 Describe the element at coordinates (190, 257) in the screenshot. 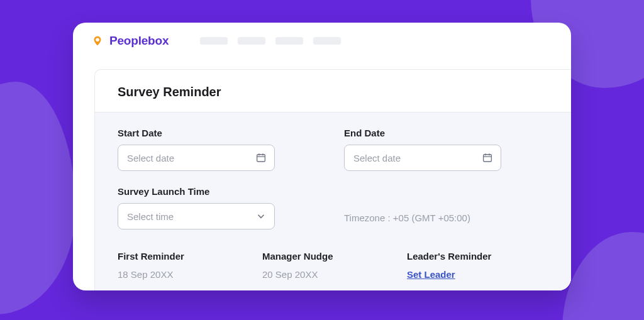

I see `first-reminder-label: First Reminder` at that location.